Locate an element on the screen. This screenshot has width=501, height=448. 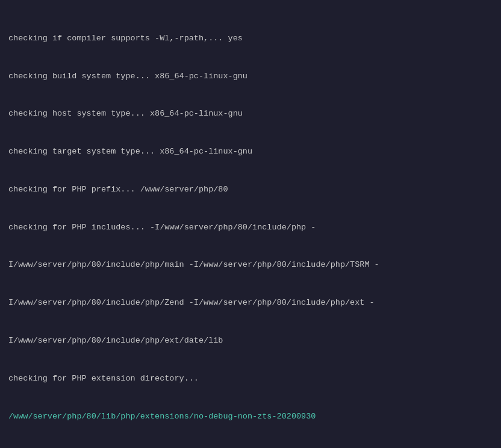
line-1: checking if compiler supports -Wl,-rpath… is located at coordinates (250, 39).